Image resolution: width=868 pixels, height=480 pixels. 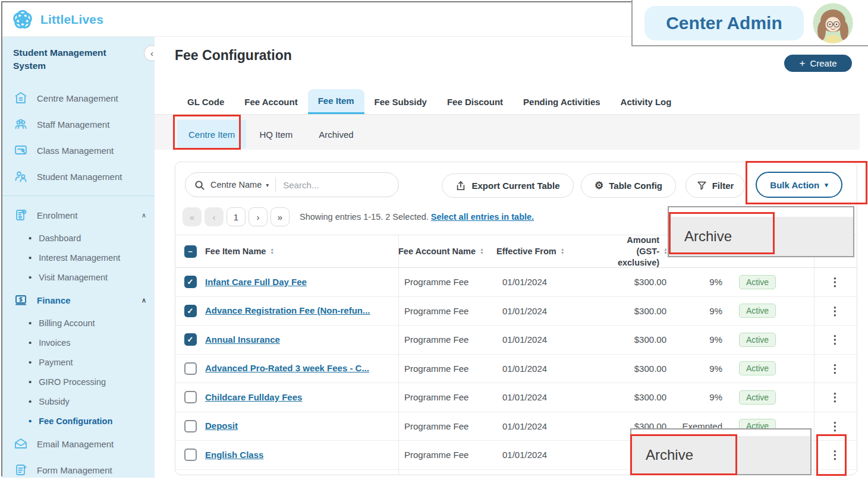 I want to click on plus-icon: +, so click(x=803, y=63).